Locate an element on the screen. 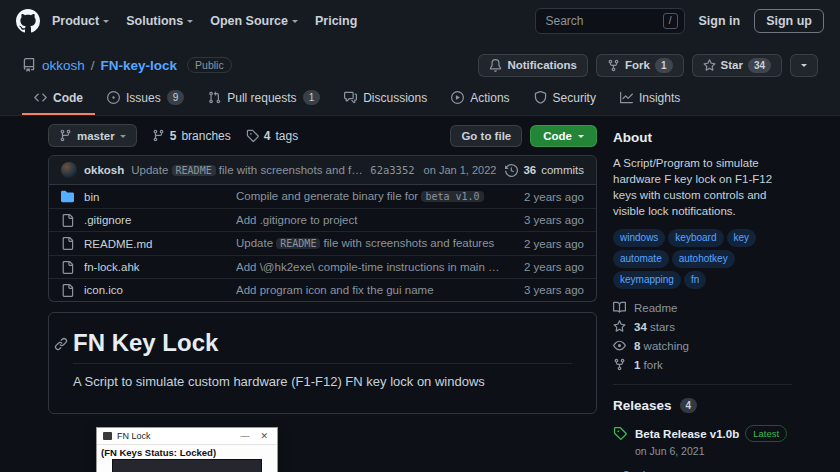  file-name-link: bin is located at coordinates (160, 197).